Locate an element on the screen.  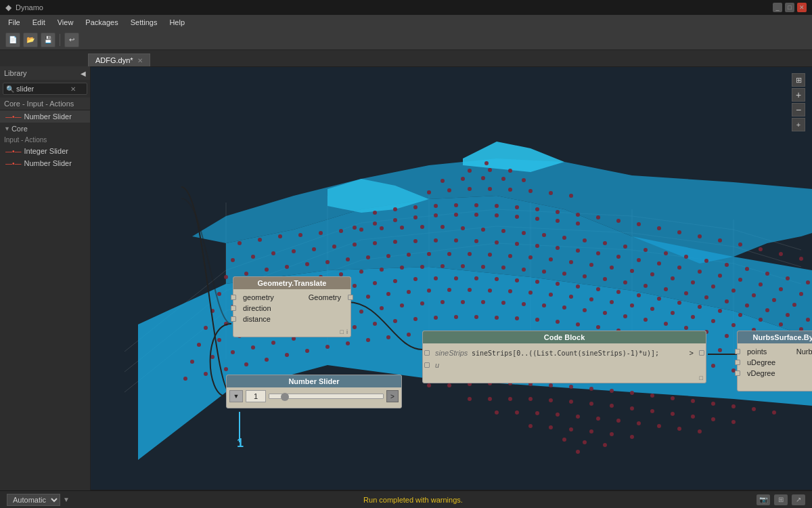
menu-edit: Edit is located at coordinates (39, 22).